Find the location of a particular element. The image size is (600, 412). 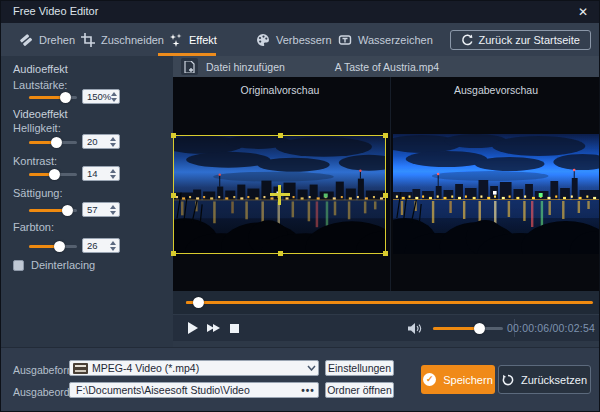

seek-slider is located at coordinates (390, 302).